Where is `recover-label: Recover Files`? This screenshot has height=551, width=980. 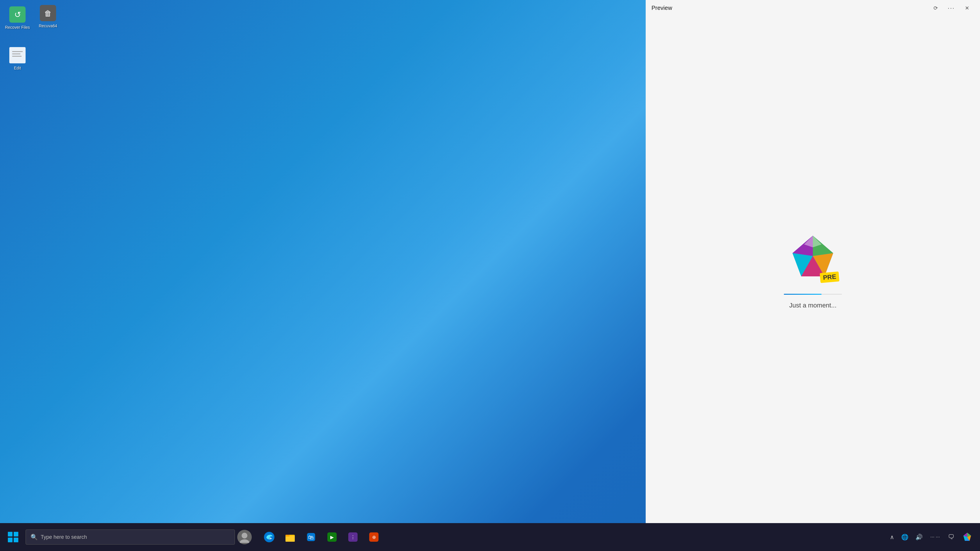 recover-label: Recover Files is located at coordinates (18, 27).